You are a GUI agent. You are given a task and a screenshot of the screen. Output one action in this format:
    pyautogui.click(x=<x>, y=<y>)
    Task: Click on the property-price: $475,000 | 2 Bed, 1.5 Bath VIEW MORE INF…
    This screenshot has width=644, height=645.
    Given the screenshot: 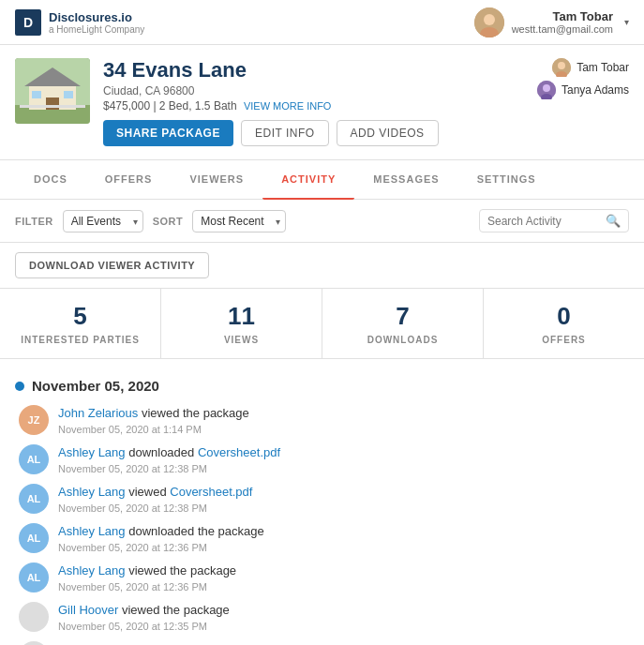 What is the action you would take?
    pyautogui.click(x=313, y=106)
    